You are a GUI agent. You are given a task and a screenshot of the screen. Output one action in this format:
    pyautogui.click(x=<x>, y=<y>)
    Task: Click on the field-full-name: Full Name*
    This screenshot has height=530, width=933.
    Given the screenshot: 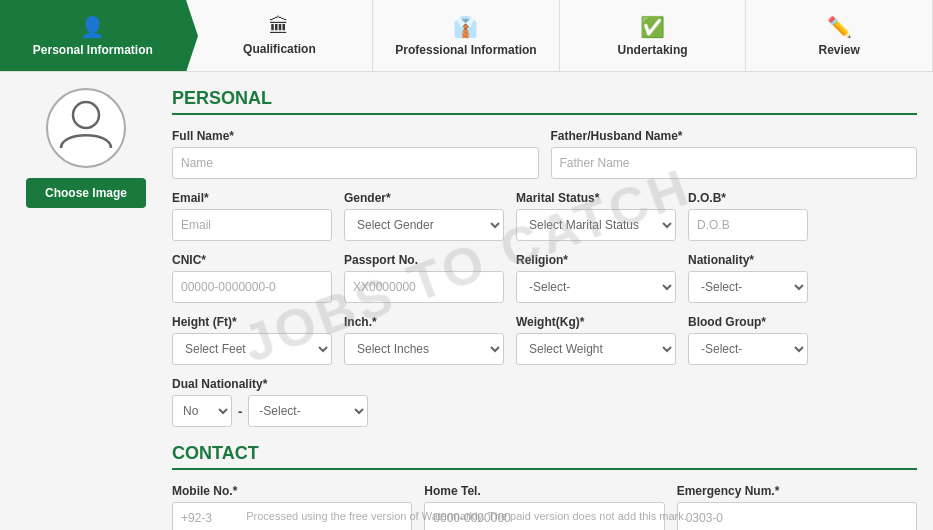 What is the action you would take?
    pyautogui.click(x=356, y=154)
    